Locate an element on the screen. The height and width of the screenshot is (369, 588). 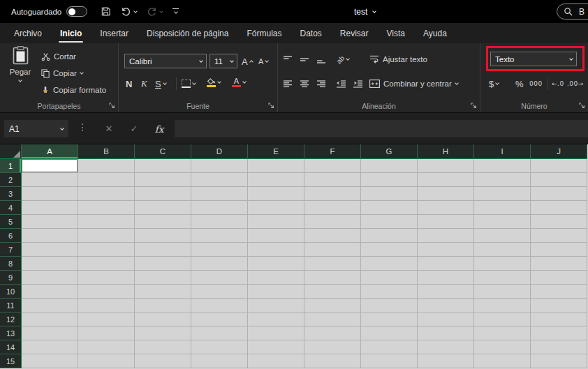
cell-B13 is located at coordinates (106, 333).